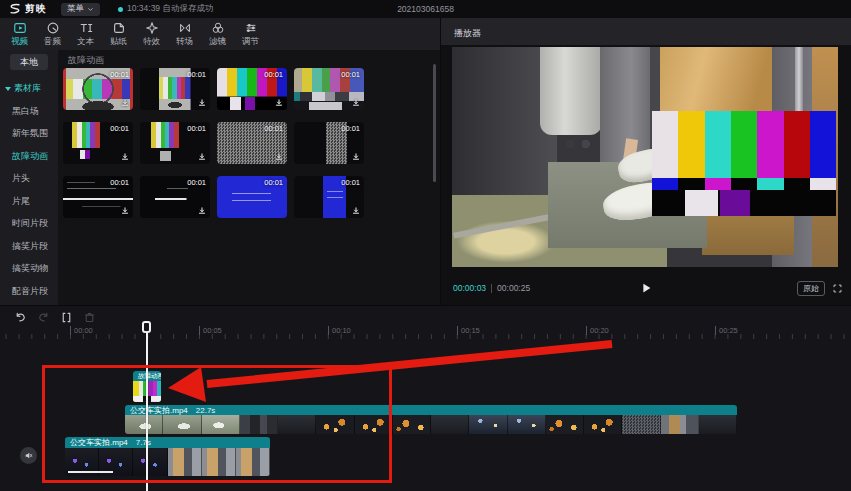  What do you see at coordinates (218, 42) in the screenshot?
I see `ribbon-tab-label: 滤镜` at bounding box center [218, 42].